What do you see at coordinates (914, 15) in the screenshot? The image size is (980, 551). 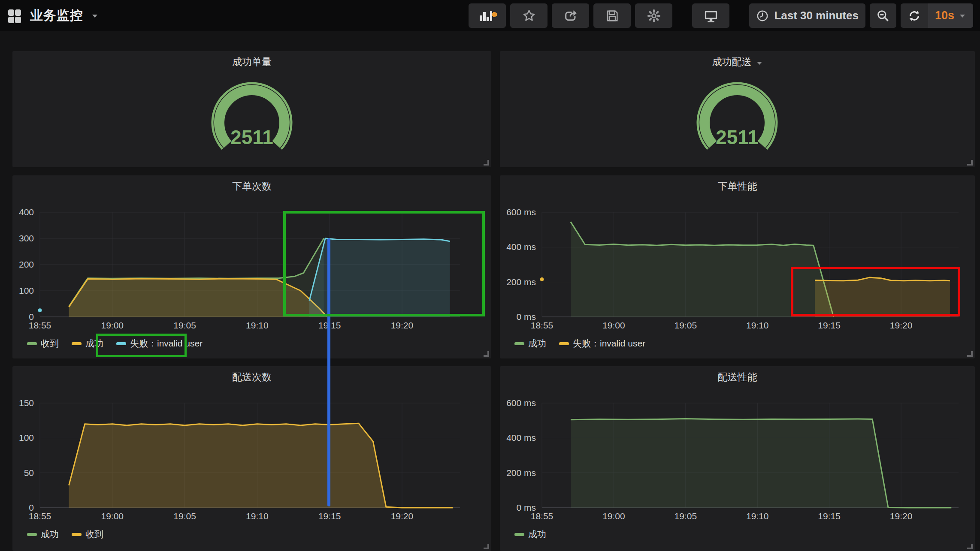 I see `refresh-button` at bounding box center [914, 15].